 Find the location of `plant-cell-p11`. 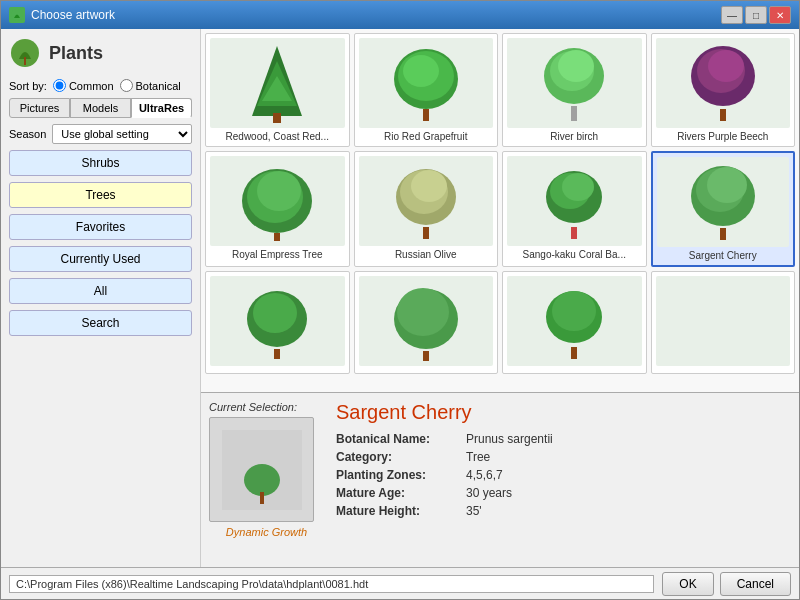

plant-cell-p11 is located at coordinates (574, 322).